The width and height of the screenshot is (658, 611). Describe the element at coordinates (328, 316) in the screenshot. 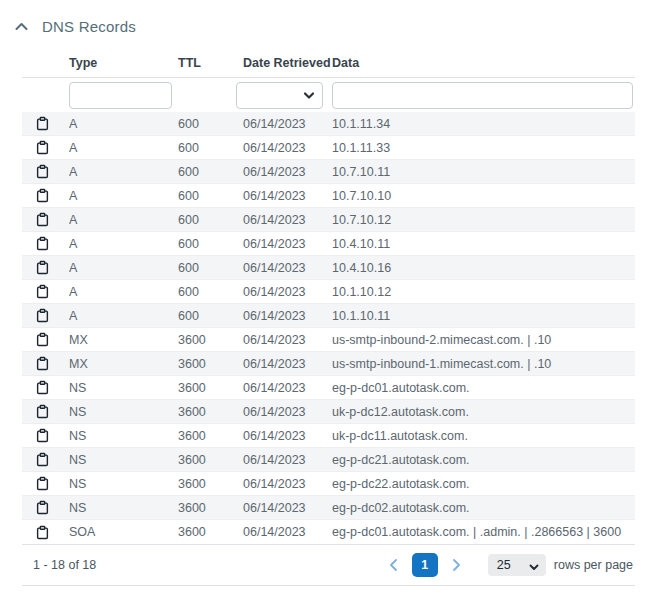

I see `table-row: A 600 06/14/2023 10.1.10.11` at that location.